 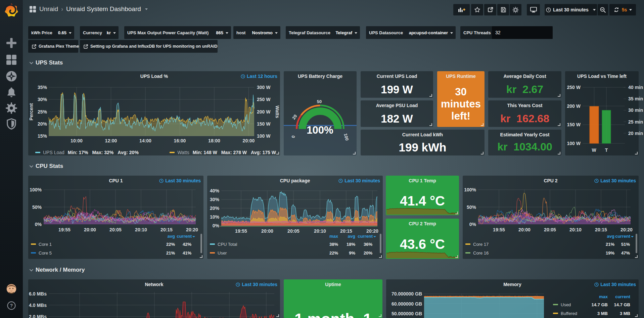 I want to click on svg-text: 10%, so click(x=215, y=217).